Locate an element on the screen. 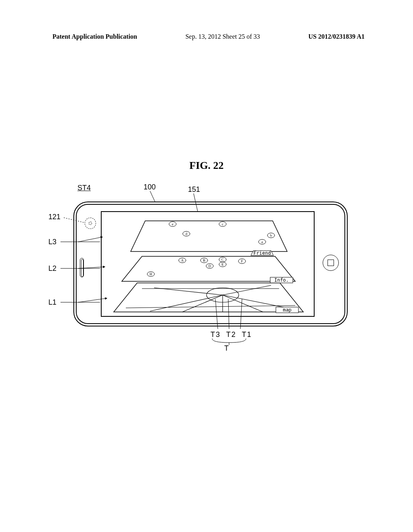 This screenshot has height=532, width=413. speaker-icon is located at coordinates (82, 268).